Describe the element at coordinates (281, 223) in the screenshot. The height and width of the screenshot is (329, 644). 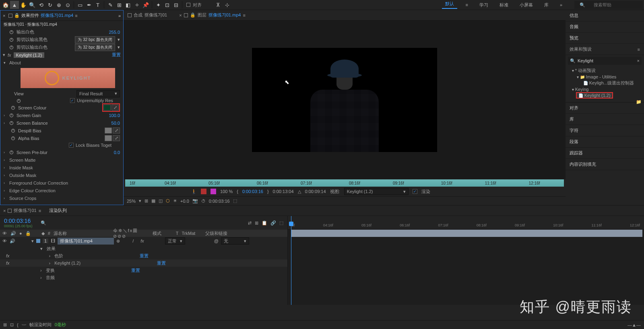
I see `tl-tool-icon: ⬚` at that location.